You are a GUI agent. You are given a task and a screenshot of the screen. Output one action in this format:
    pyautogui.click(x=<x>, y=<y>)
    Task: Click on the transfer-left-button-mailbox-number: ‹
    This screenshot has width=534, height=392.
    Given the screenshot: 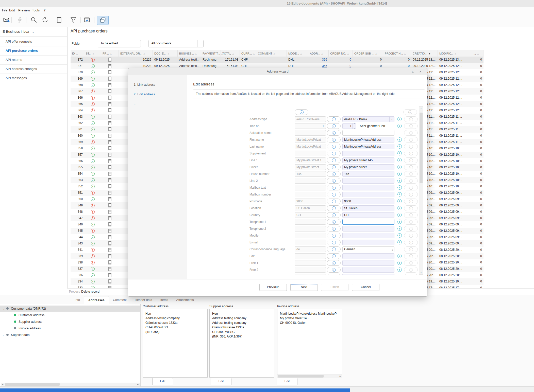 What is the action you would take?
    pyautogui.click(x=411, y=194)
    